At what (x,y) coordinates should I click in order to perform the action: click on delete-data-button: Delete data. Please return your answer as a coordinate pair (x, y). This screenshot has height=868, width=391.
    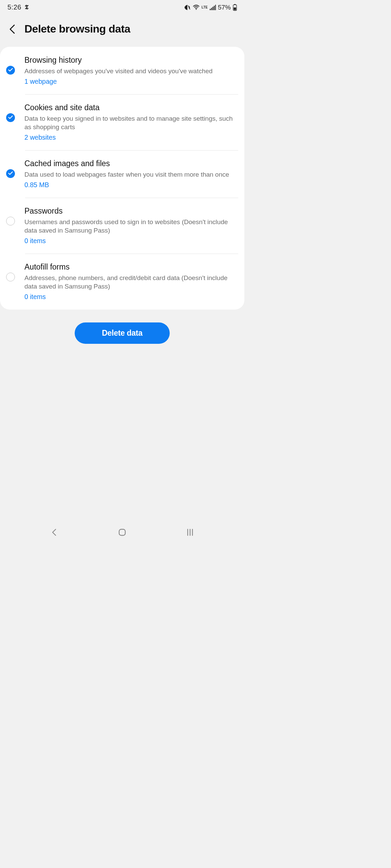
    Looking at the image, I should click on (122, 333).